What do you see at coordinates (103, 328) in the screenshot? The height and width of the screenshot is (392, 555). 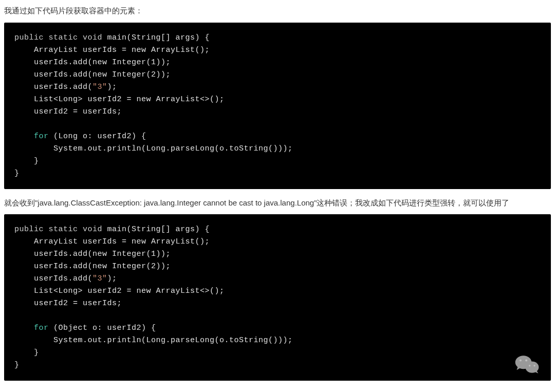 I see `code-text: (Object o: userId2) {` at bounding box center [103, 328].